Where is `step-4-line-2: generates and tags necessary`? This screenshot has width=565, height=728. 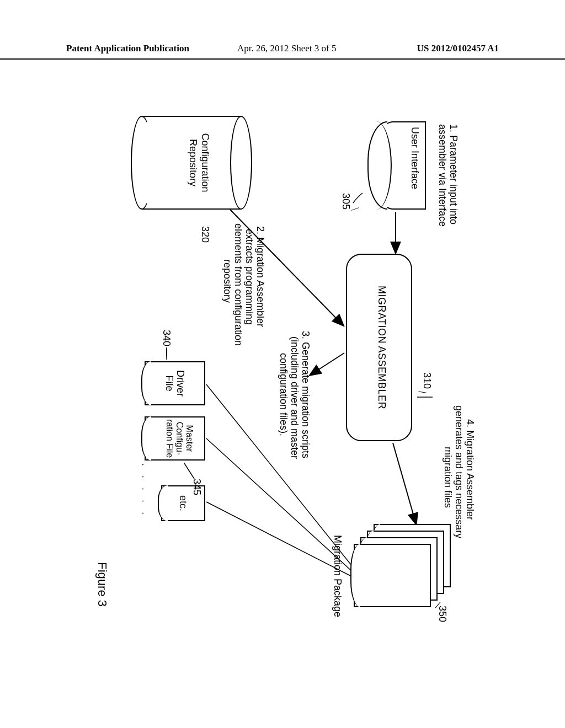 step-4-line-2: generates and tags necessary is located at coordinates (459, 472).